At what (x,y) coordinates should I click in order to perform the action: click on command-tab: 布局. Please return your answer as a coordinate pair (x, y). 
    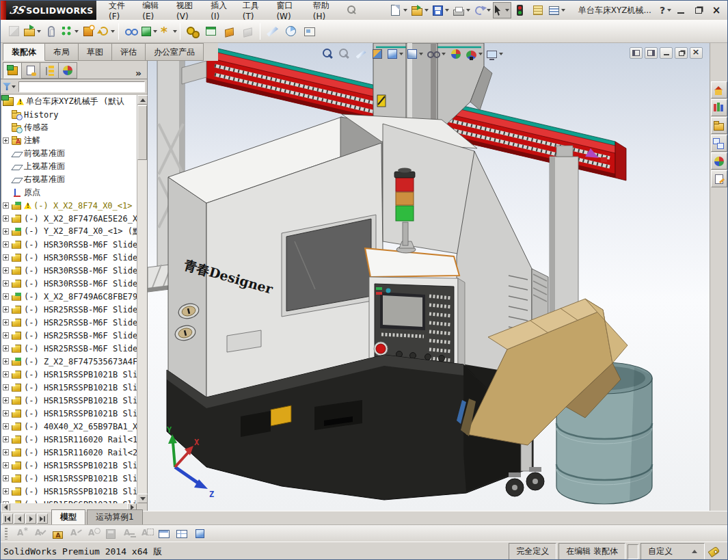
    Looking at the image, I should click on (62, 52).